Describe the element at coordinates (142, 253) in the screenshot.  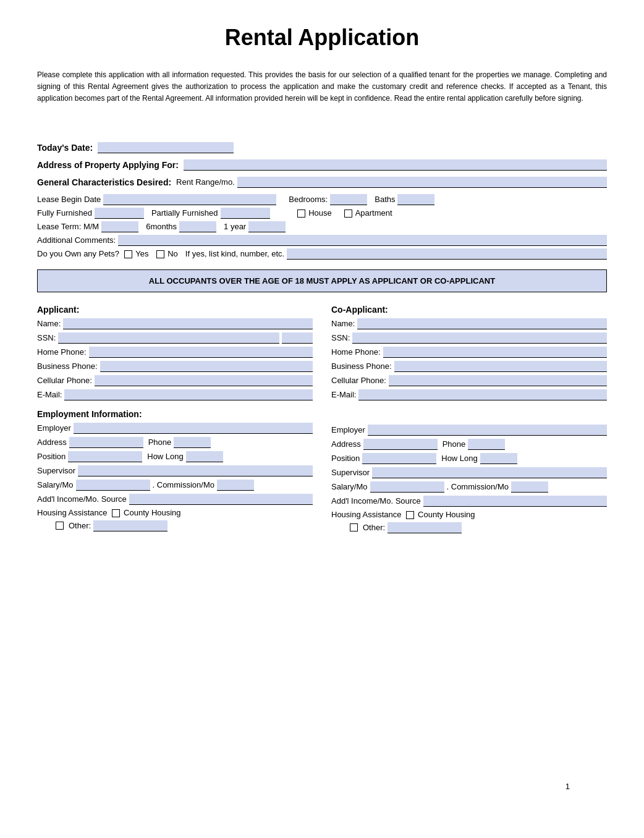
I see `yes-label: Yes` at that location.